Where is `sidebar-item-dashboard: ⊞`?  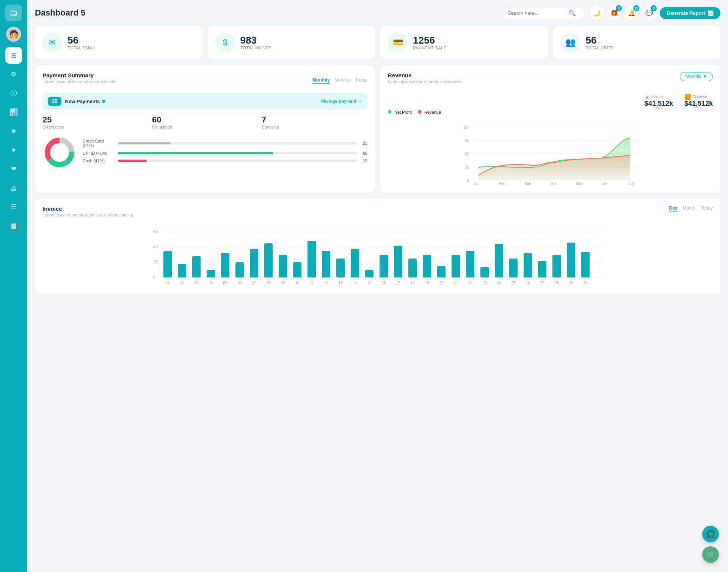 sidebar-item-dashboard: ⊞ is located at coordinates (14, 55).